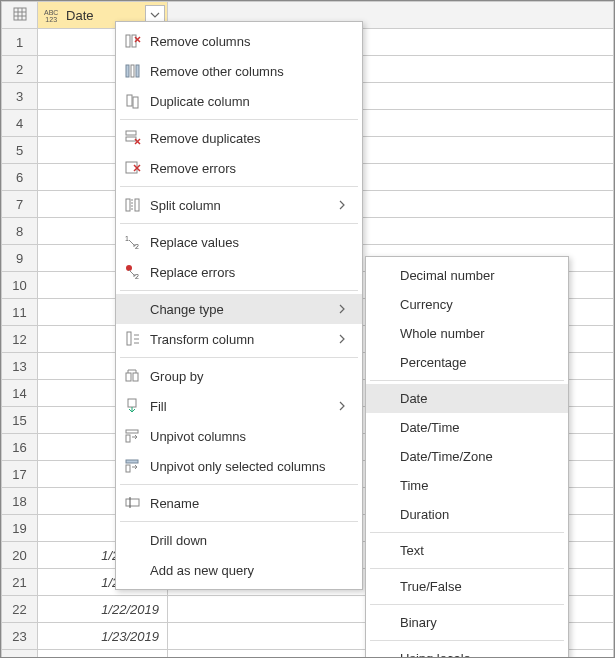 The image size is (615, 658). I want to click on submenu-text: Text, so click(467, 550).